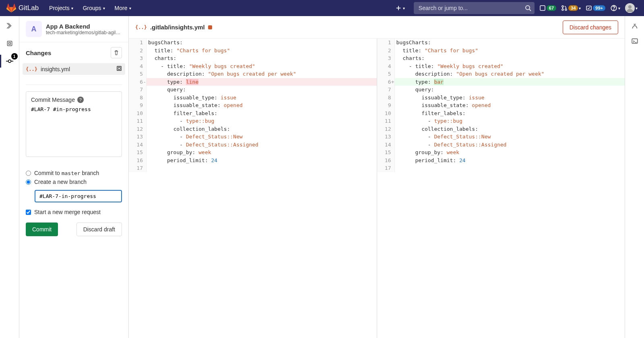  Describe the element at coordinates (400, 8) in the screenshot. I see `plus-menu: ▾` at that location.